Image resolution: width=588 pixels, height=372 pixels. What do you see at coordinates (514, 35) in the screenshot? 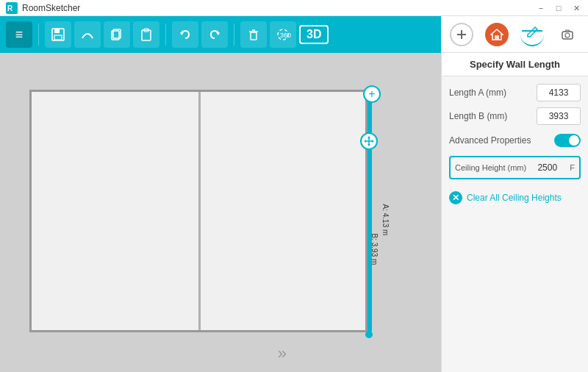
I see `right-toolbar-area` at bounding box center [514, 35].